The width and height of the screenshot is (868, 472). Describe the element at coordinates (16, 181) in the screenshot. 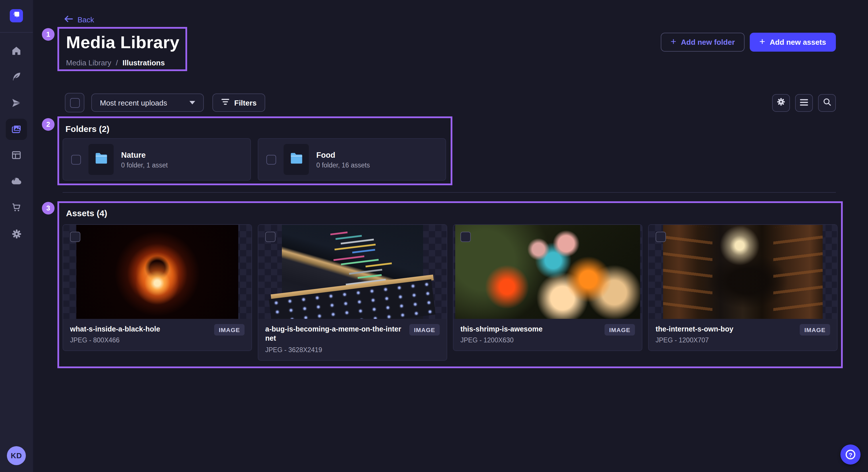

I see `sidebar-item-deploy` at that location.